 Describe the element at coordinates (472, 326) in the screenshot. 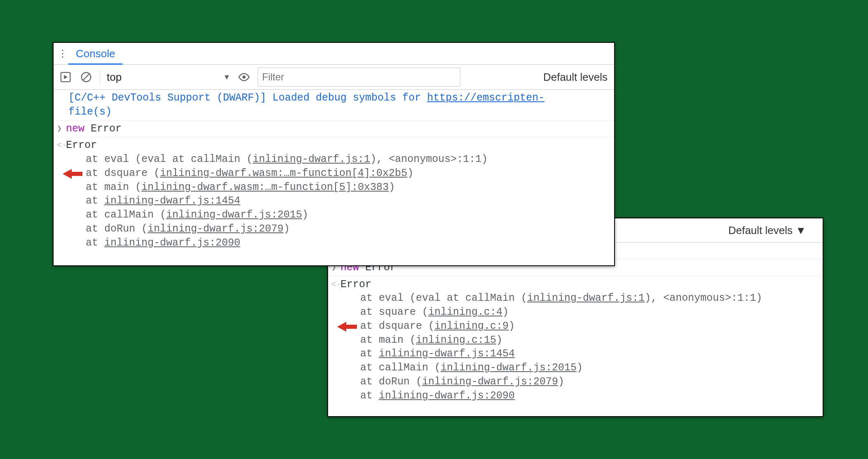

I see `source-link: inlining.c:9` at that location.